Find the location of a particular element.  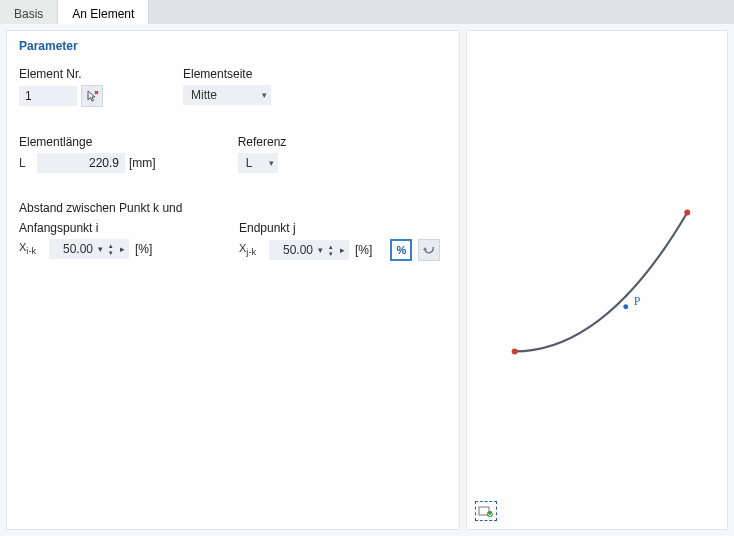

percent-icon: % is located at coordinates (401, 250).